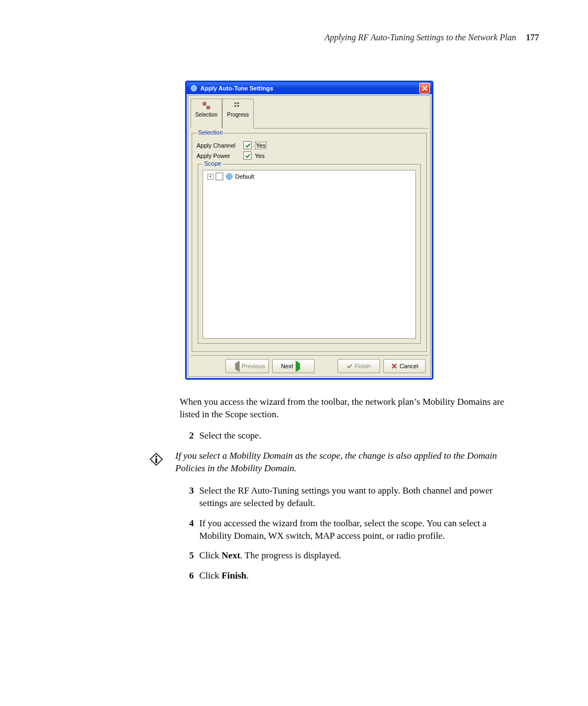 This screenshot has width=588, height=706. What do you see at coordinates (363, 366) in the screenshot?
I see `finish-label: Finish` at bounding box center [363, 366].